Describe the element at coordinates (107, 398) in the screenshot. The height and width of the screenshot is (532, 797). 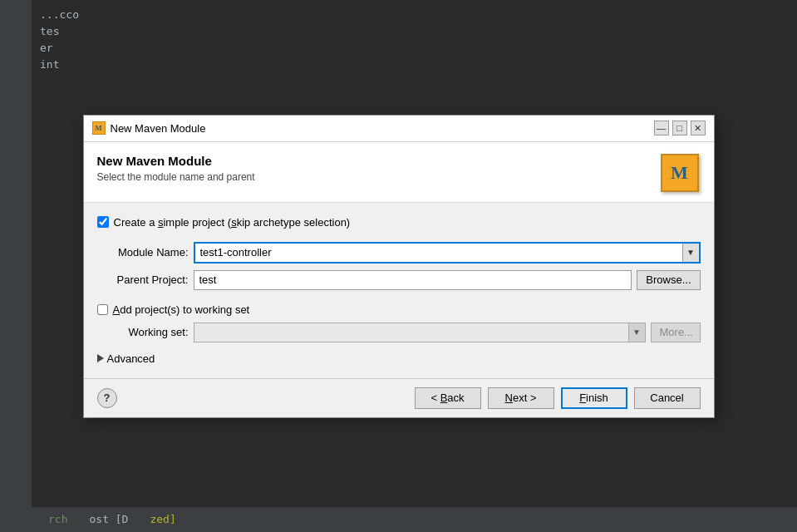
I see `help-button: ?` at that location.